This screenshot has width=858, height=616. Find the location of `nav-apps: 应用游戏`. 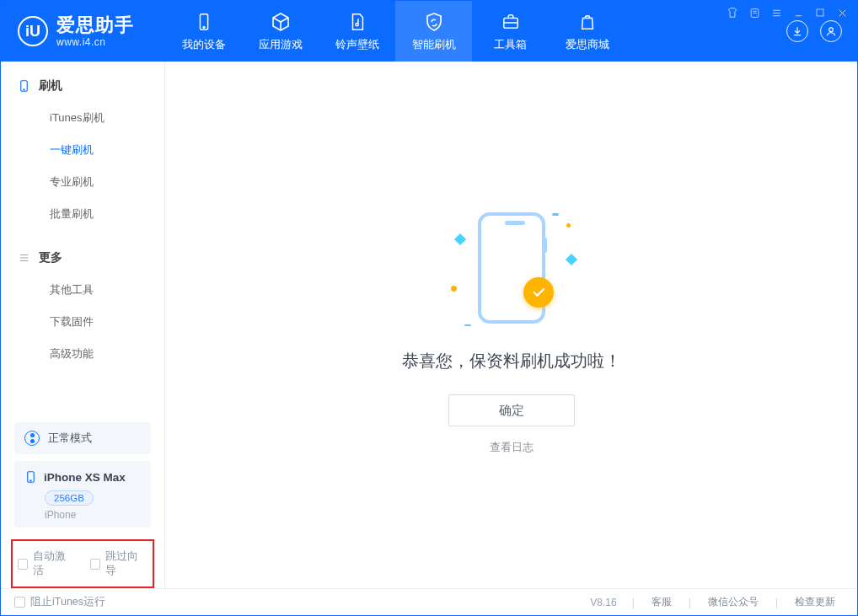

nav-apps: 应用游戏 is located at coordinates (280, 31).